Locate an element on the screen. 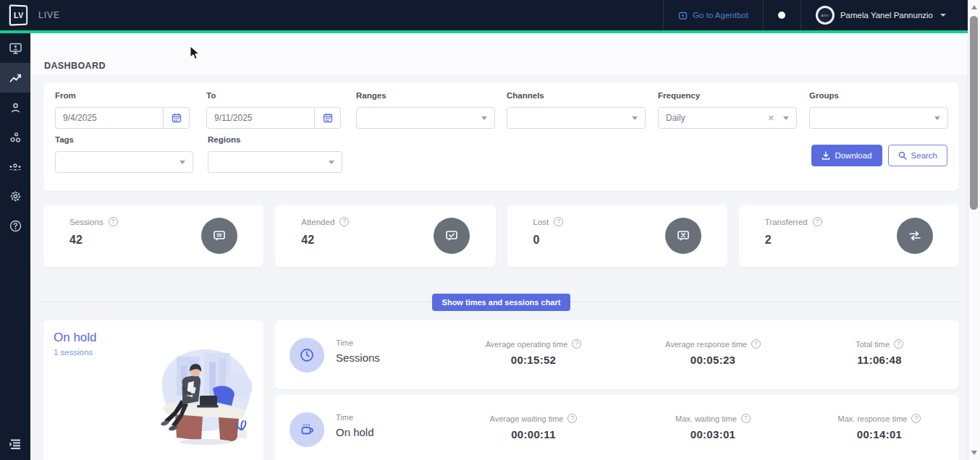 Image resolution: width=980 pixels, height=460 pixels. frequency-select: Daily ✕ is located at coordinates (727, 118).